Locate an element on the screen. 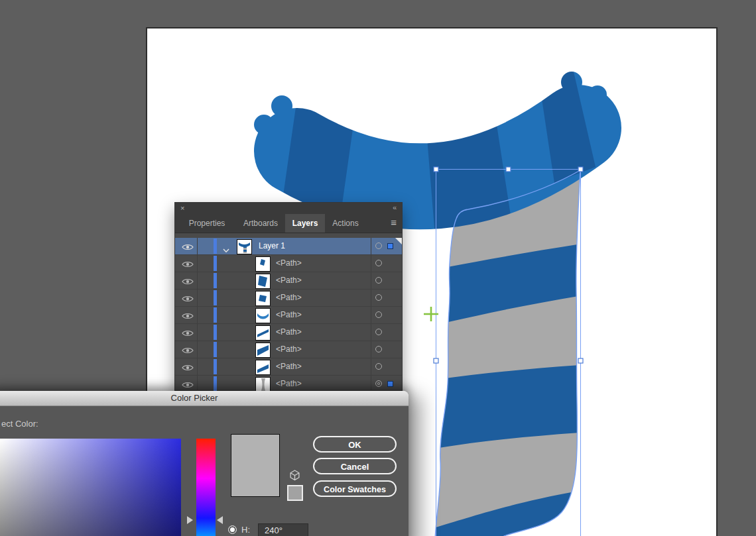 Image resolution: width=756 pixels, height=536 pixels. cancel-button: Cancel is located at coordinates (355, 466).